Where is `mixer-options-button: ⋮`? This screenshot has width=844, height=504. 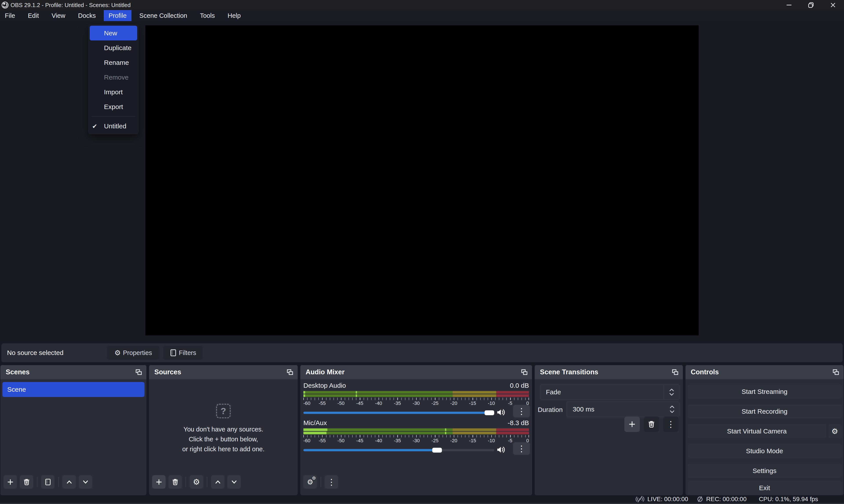 mixer-options-button: ⋮ is located at coordinates (331, 482).